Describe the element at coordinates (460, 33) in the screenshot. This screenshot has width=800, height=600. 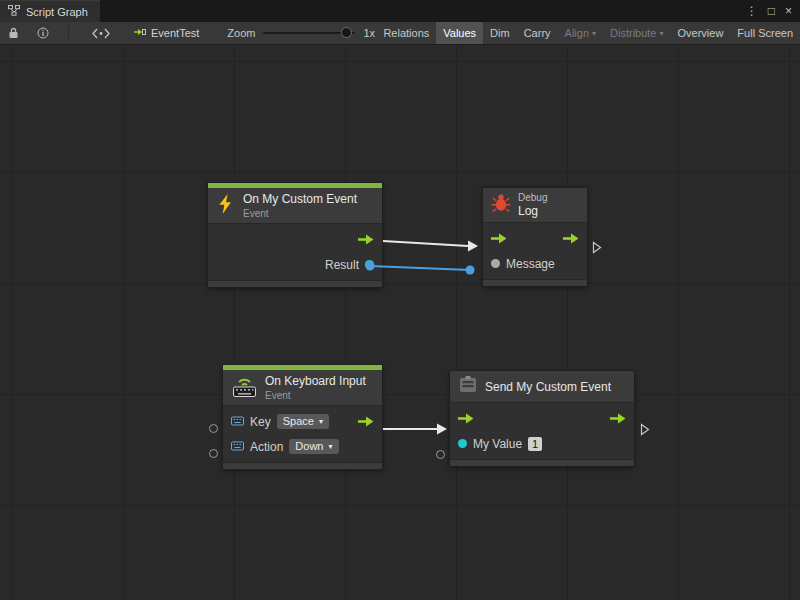
I see `values-button: Values` at that location.